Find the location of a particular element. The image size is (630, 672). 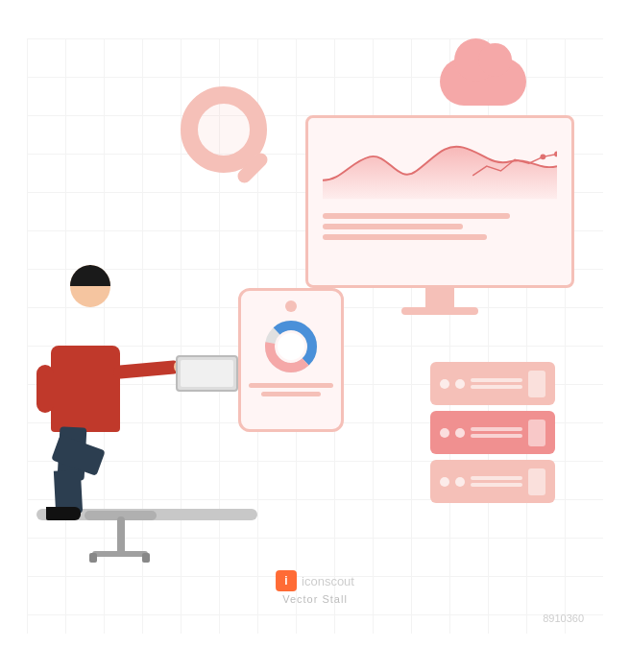

id-badge: 8910360 is located at coordinates (563, 618).